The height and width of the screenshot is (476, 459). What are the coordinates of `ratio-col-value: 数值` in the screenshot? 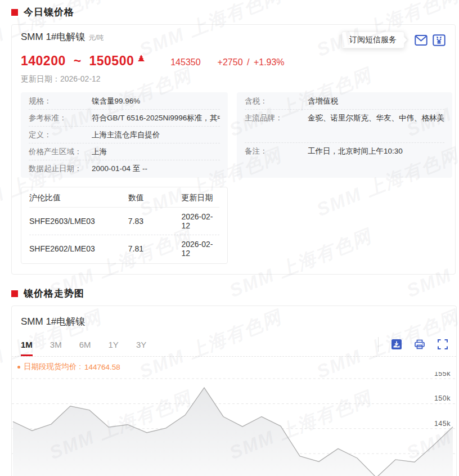 It's located at (155, 198).